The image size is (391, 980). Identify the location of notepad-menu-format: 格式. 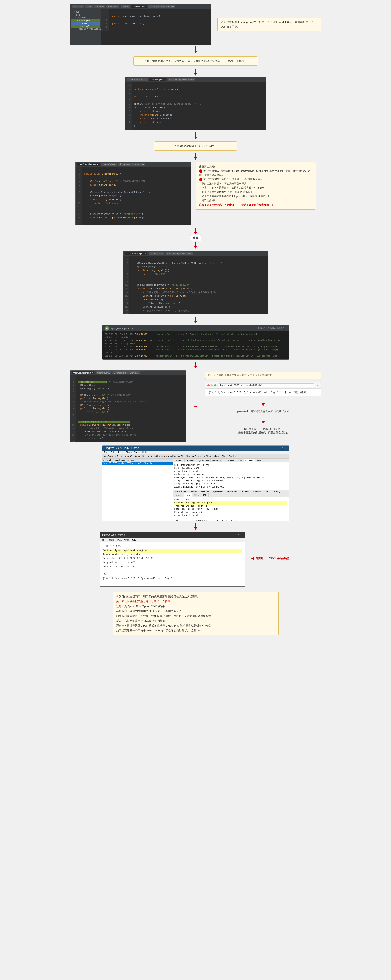
(119, 540).